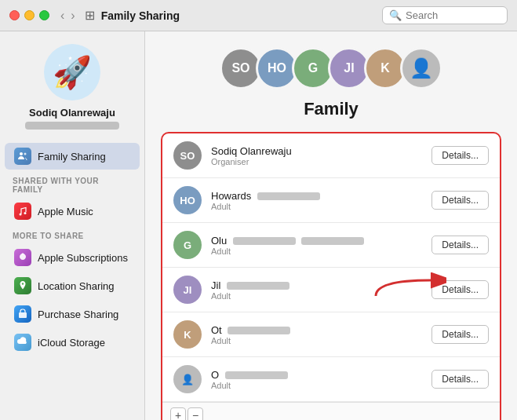 The height and width of the screenshot is (420, 517). Describe the element at coordinates (331, 68) in the screenshot. I see `avatars-row: SO HO G JI K 👤` at that location.